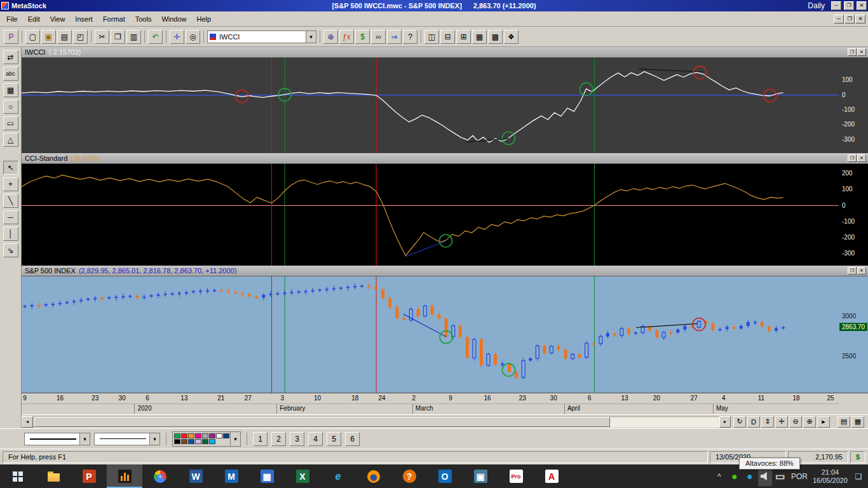  I want to click on rectangle-tool-button: ▭, so click(11, 123).